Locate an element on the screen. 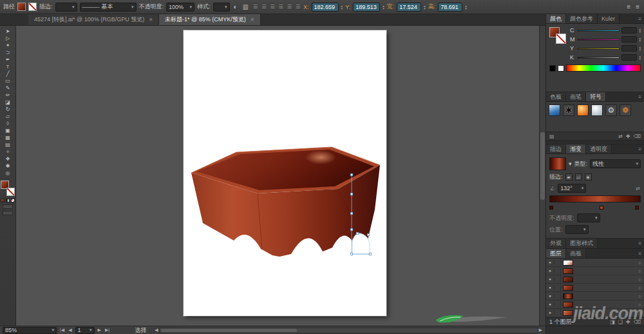 Image resolution: width=644 pixels, height=334 pixels. gradient-mode-button is located at coordinates (8, 201).